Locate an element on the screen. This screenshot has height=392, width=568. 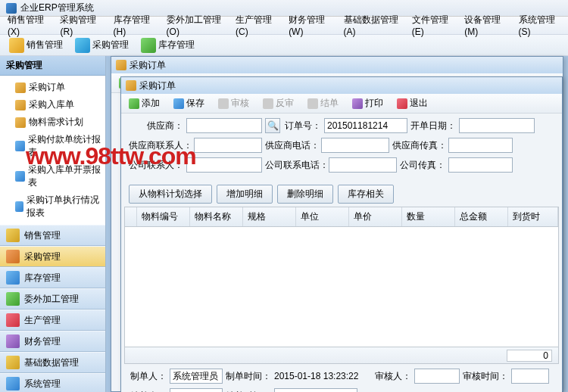
menu-outsource: 委外加工管理(O) is located at coordinates (195, 26).